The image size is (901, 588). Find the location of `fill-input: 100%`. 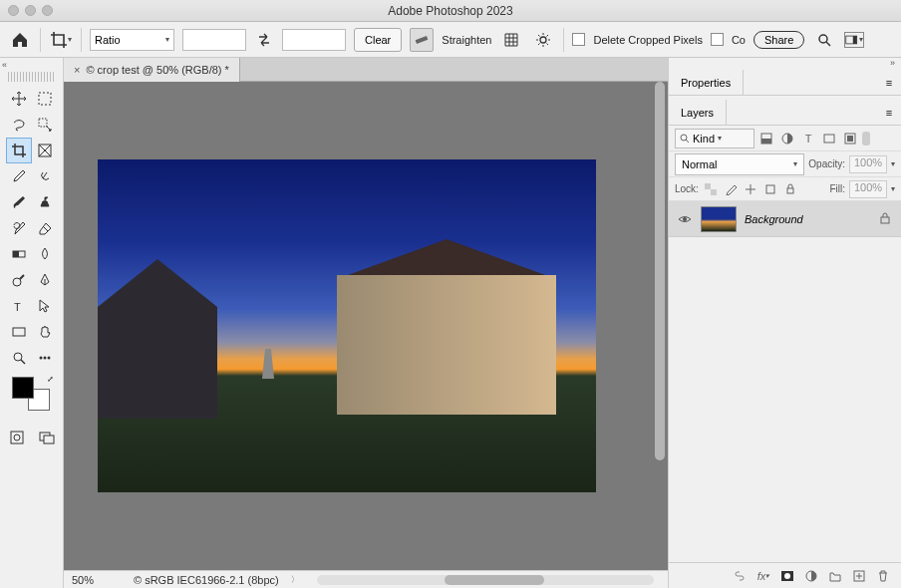

fill-input: 100% is located at coordinates (868, 189).